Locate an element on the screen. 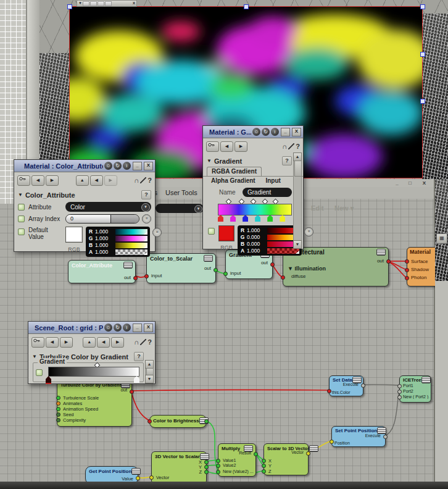 This screenshot has width=448, height=489. port-turbulence-scale is located at coordinates (58, 398).